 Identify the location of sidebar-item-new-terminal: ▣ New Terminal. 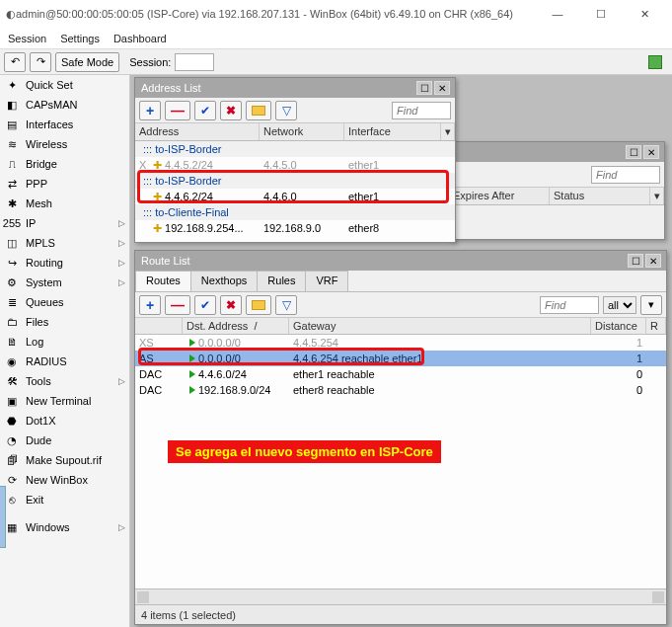
(65, 401).